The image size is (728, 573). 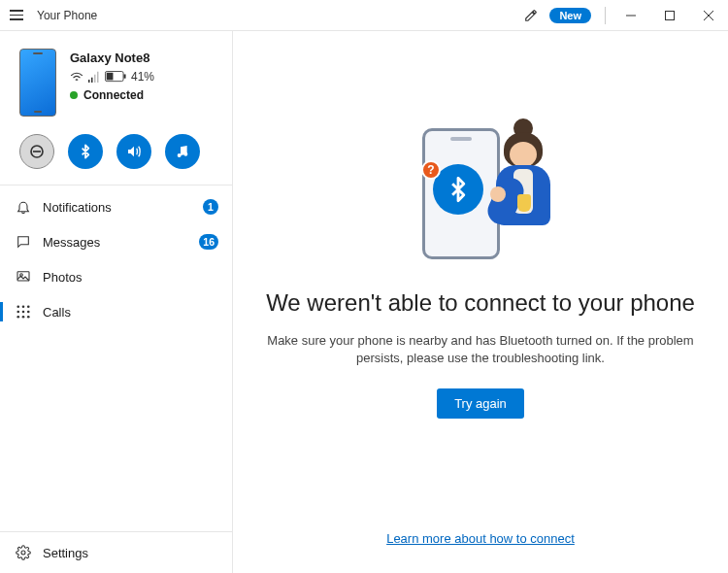 I want to click on sidebar-item-label: Settings, so click(x=130, y=554).